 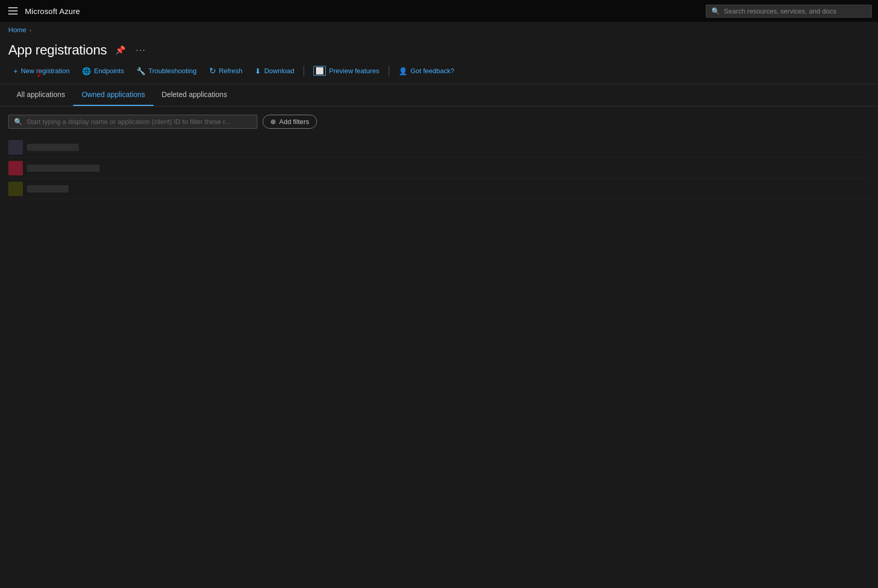 I want to click on endpoints-button: 🌐 Endpoints, so click(x=103, y=71).